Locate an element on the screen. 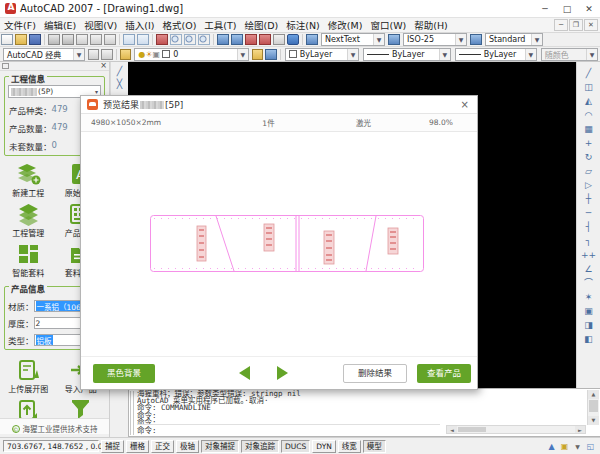  scroll-left-icon: ◄ is located at coordinates (452, 430).